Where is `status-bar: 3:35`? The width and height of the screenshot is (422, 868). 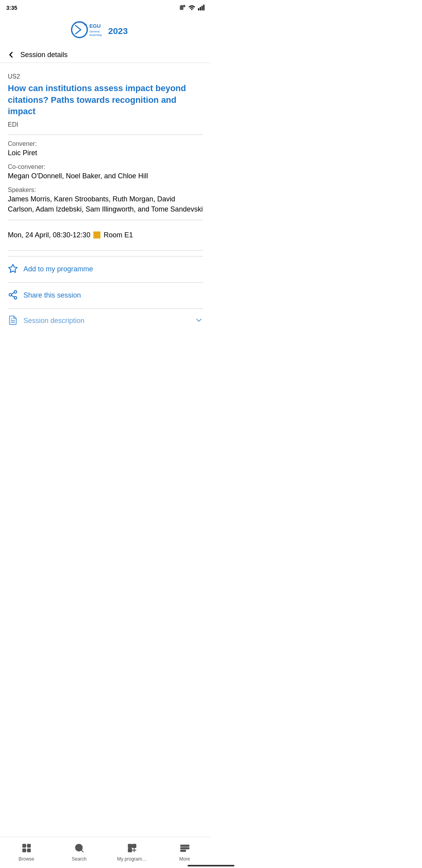 status-bar: 3:35 is located at coordinates (106, 7).